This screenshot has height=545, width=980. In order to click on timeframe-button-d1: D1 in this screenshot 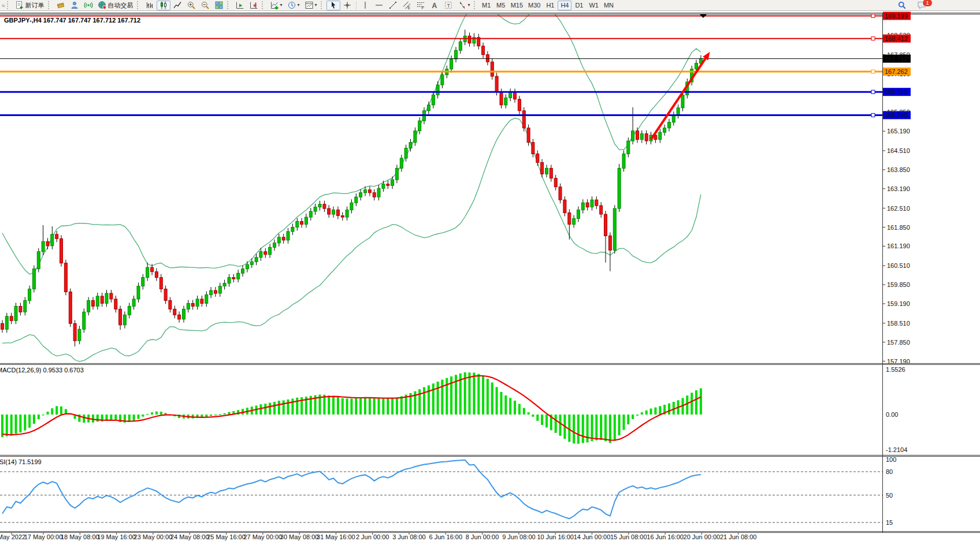, I will do `click(579, 6)`.